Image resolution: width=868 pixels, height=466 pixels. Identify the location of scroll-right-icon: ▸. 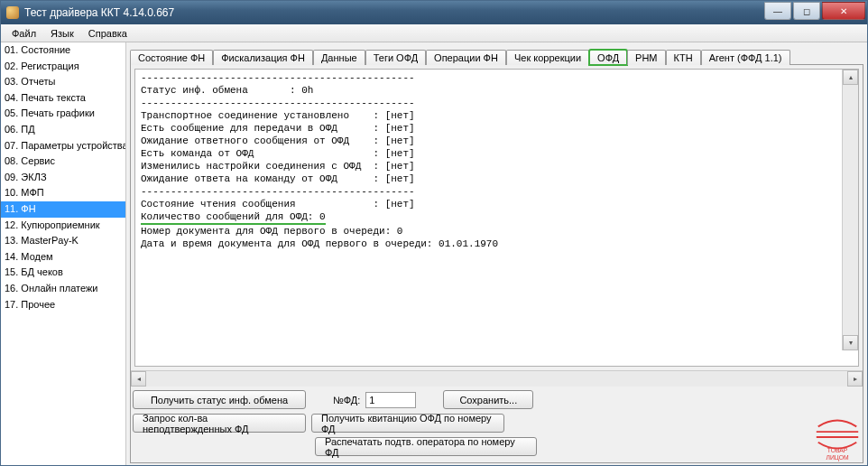
(855, 379).